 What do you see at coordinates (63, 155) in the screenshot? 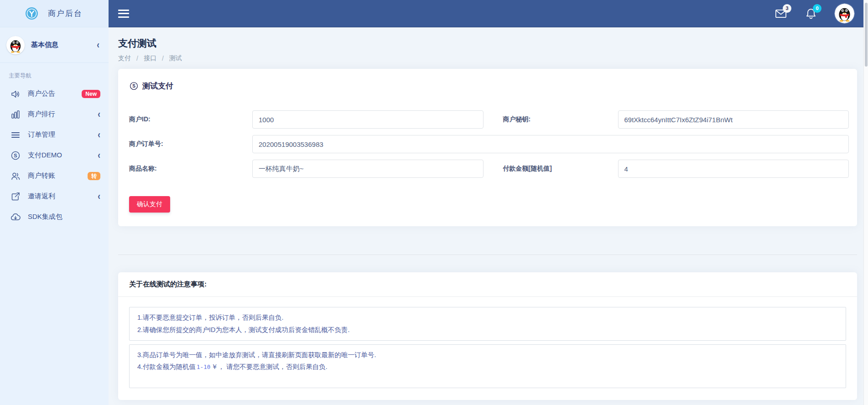
I see `sidebar-item-label: 支付DEMO` at bounding box center [63, 155].